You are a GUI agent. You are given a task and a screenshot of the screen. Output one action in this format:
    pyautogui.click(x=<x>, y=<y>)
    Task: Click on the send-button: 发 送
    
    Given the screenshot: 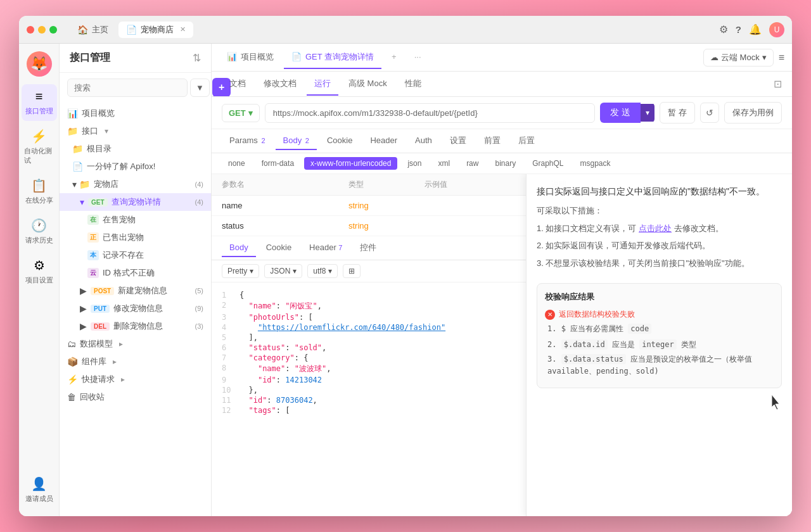 What is the action you would take?
    pyautogui.click(x=620, y=113)
    